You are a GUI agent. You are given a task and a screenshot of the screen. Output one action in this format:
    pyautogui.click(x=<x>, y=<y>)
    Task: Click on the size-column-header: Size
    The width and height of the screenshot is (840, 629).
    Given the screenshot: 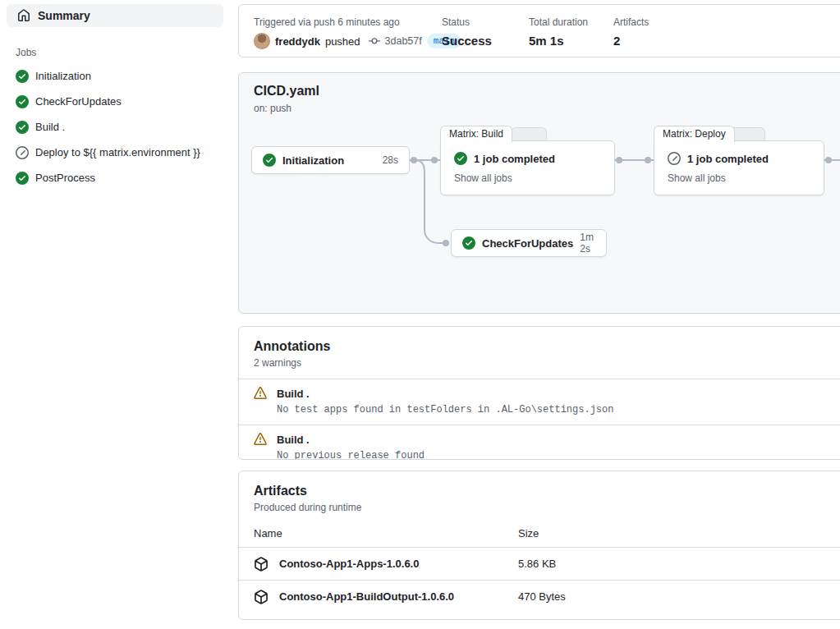 What is the action you would take?
    pyautogui.click(x=529, y=534)
    